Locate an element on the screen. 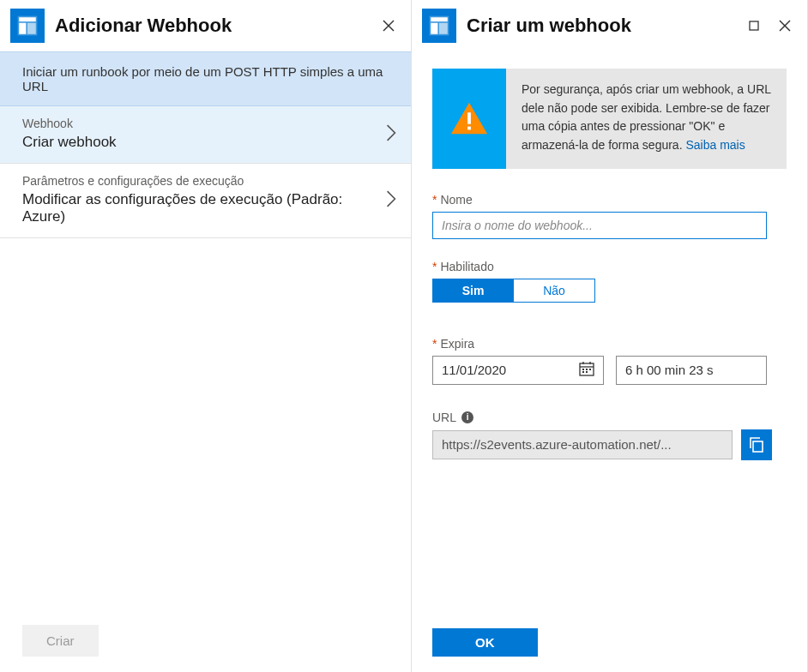 This screenshot has height=672, width=808. url-label: URL is located at coordinates (444, 417).